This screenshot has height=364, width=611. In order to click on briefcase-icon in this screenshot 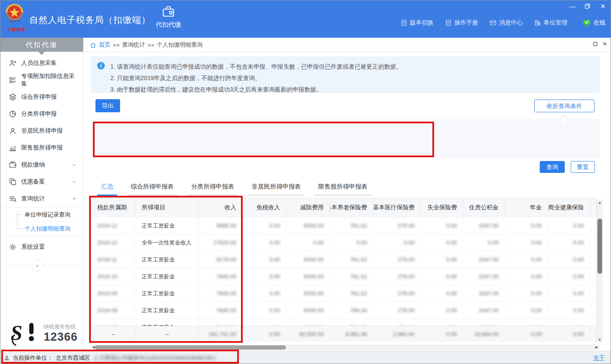, I will do `click(168, 12)`.